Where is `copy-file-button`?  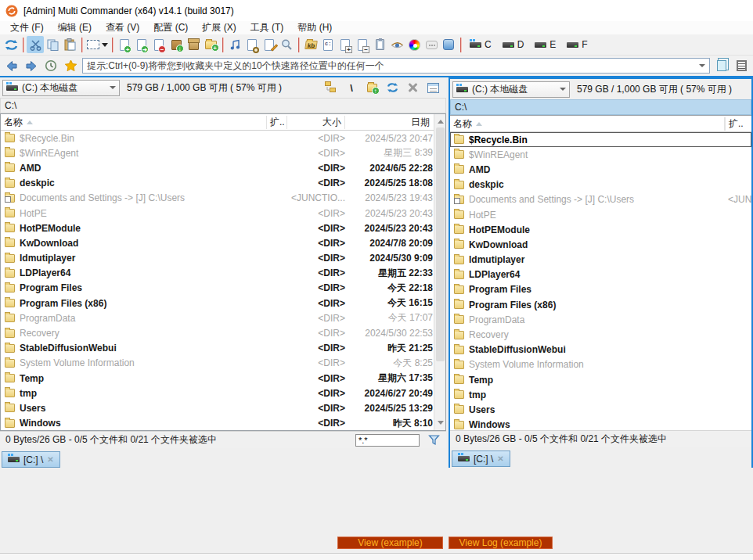
copy-file-button is located at coordinates (142, 45).